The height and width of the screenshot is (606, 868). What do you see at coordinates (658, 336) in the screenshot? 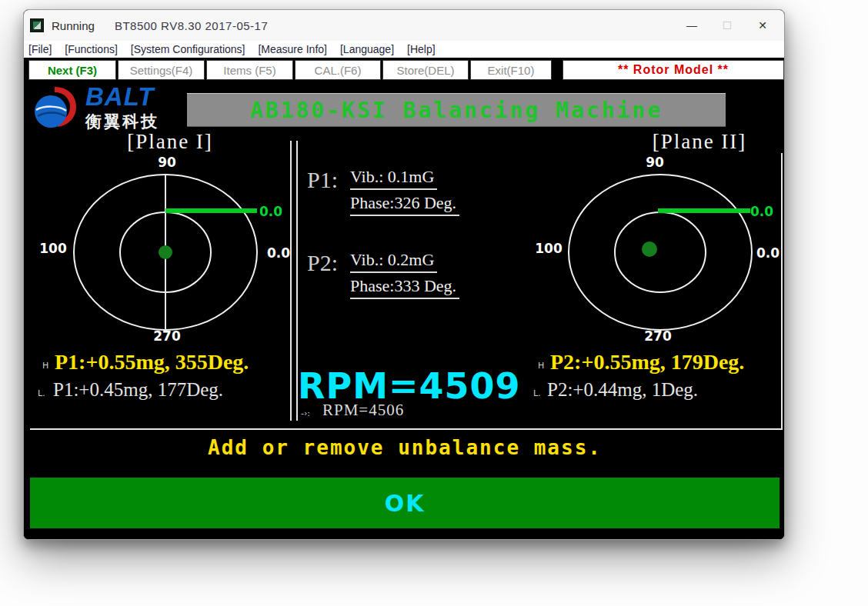
I see `plane2-tick-270: 270` at bounding box center [658, 336].